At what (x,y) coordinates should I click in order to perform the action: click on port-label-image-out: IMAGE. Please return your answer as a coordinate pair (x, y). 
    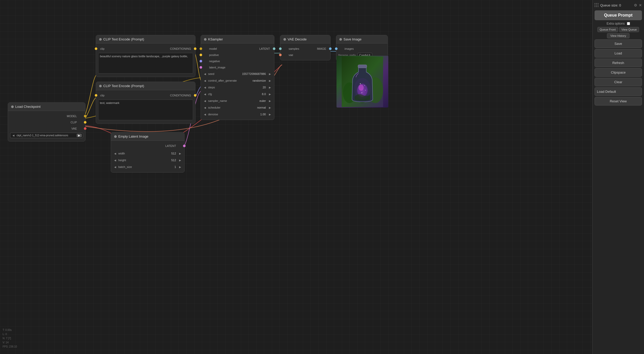
    Looking at the image, I should click on (321, 49).